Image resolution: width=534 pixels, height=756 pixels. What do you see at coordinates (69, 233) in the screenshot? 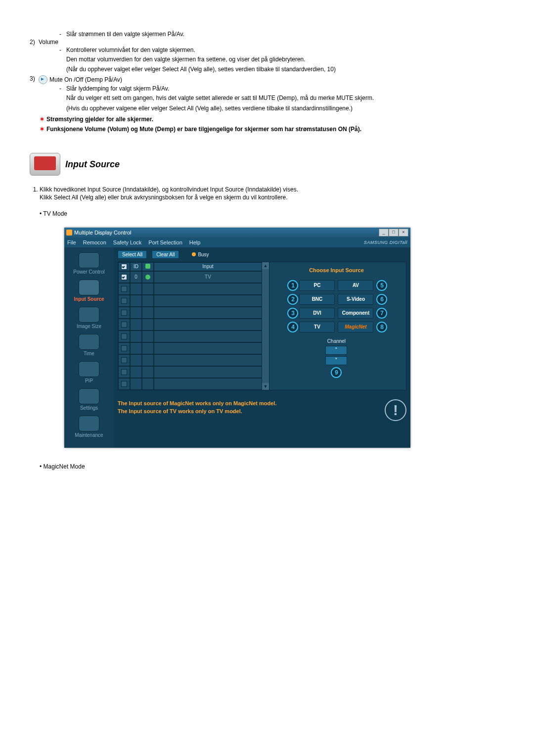
I see `app-icon` at bounding box center [69, 233].